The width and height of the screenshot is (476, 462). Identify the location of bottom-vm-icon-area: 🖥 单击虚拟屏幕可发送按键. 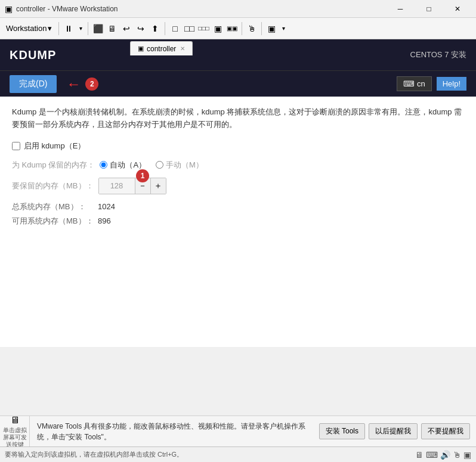
(15, 432).